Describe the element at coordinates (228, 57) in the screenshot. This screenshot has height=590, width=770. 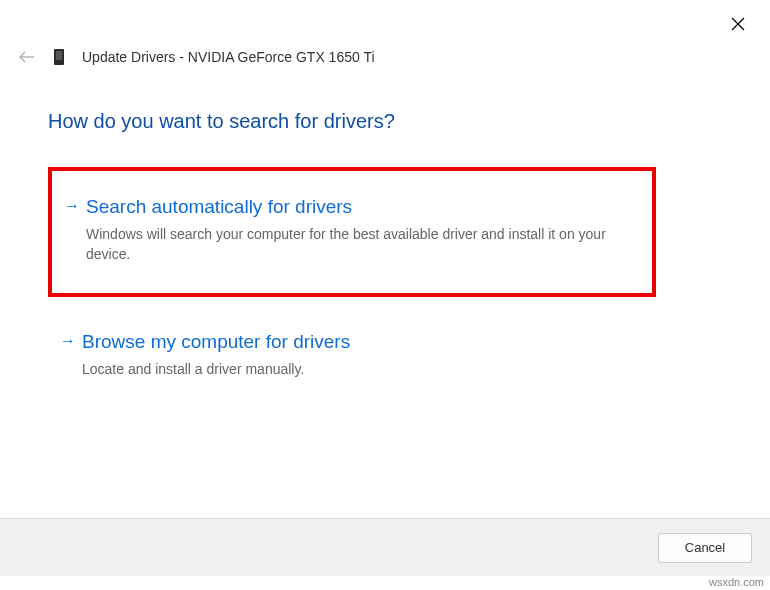
I see `dialog-title: Update Drivers - NVIDIA GeForce GTX 1650…` at that location.